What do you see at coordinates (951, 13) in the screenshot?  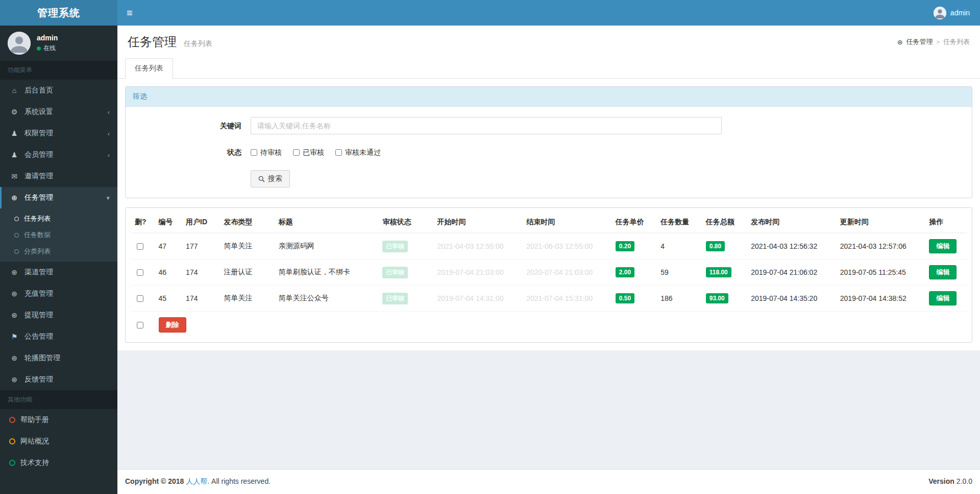 I see `navbar-user-menu: admin` at bounding box center [951, 13].